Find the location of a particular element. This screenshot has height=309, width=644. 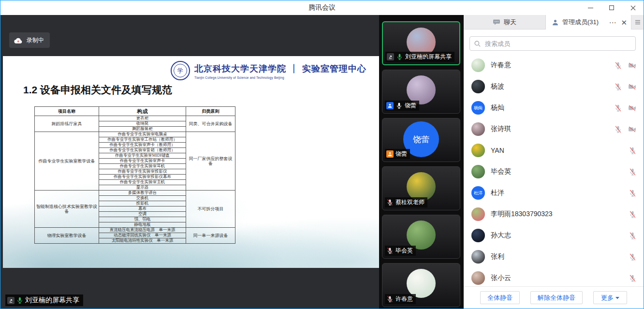

recording-badge: 录制中 is located at coordinates (29, 40).